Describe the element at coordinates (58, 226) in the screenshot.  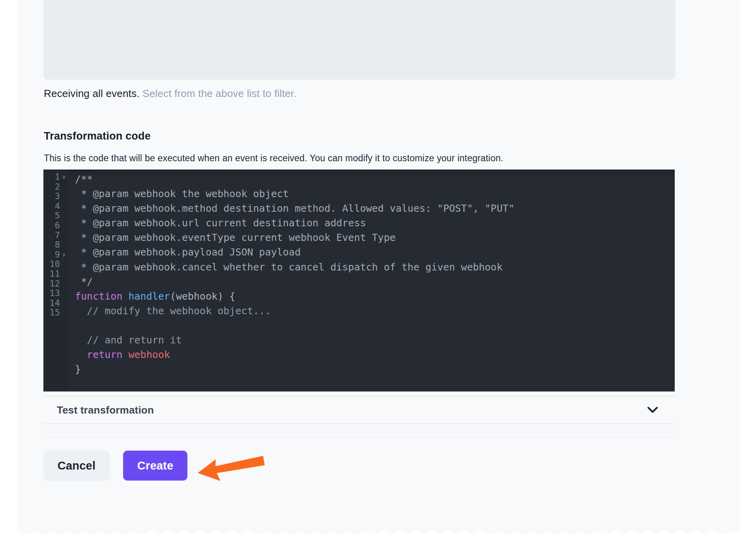
I see `line-number: 6` at that location.